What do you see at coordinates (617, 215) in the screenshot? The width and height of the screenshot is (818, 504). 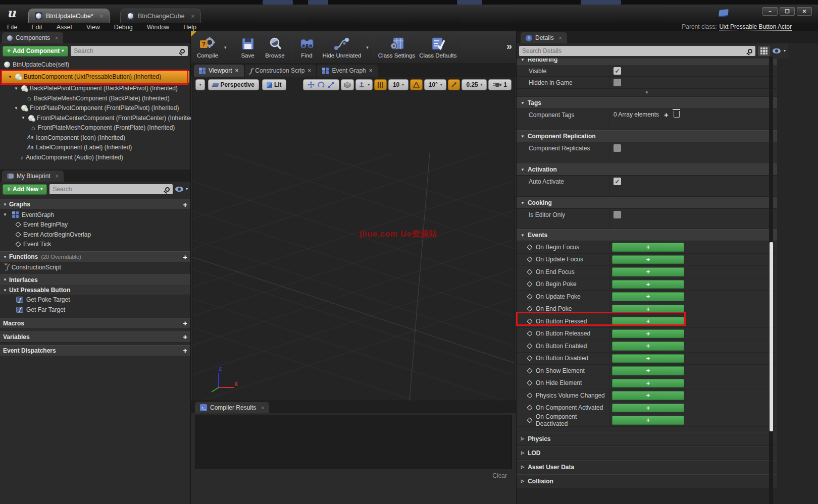 I see `is-editor-only-checkbox` at bounding box center [617, 215].